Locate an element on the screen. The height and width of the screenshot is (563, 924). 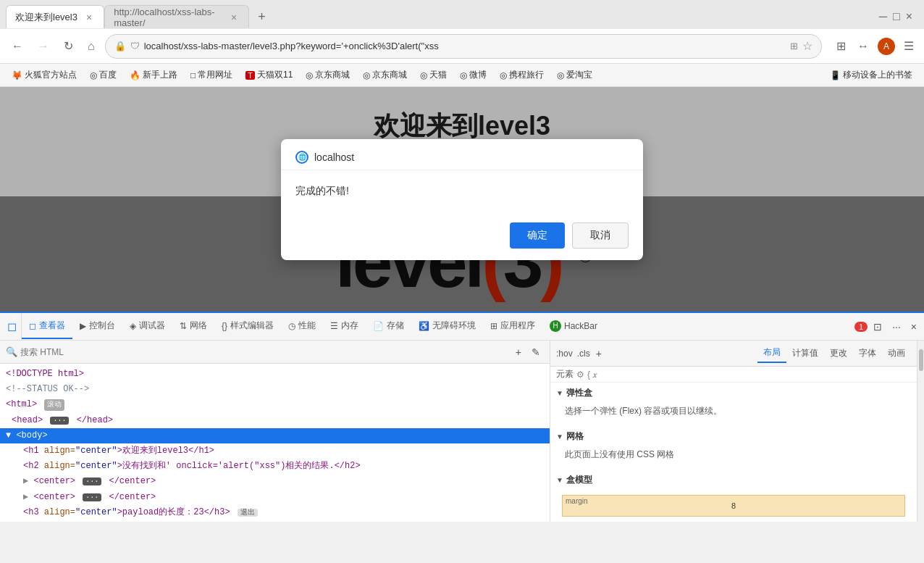
tab-application: ⊞ 应用程序 is located at coordinates (513, 326).